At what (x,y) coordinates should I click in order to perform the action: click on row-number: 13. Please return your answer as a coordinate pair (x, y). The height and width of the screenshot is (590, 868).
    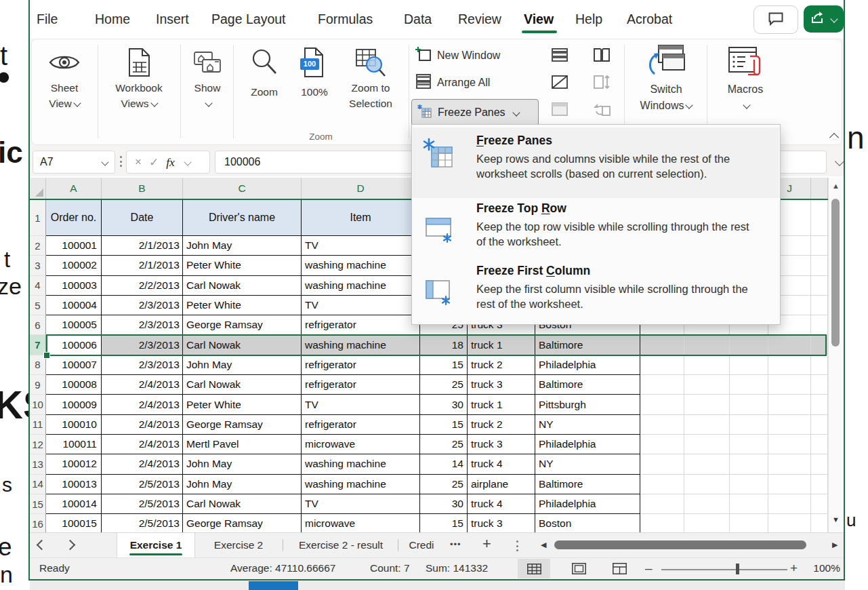
    Looking at the image, I should click on (38, 464).